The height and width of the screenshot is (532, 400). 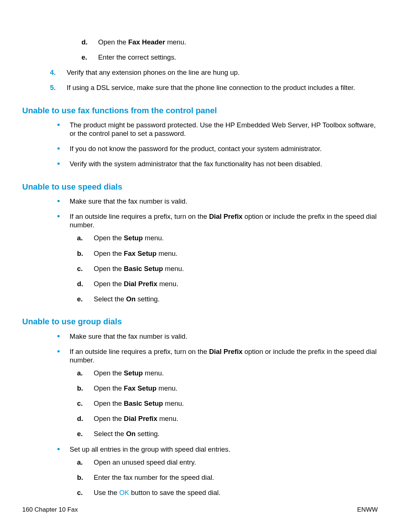 I want to click on intro-sub-e: e. Enter the correct settings., so click(x=230, y=57).